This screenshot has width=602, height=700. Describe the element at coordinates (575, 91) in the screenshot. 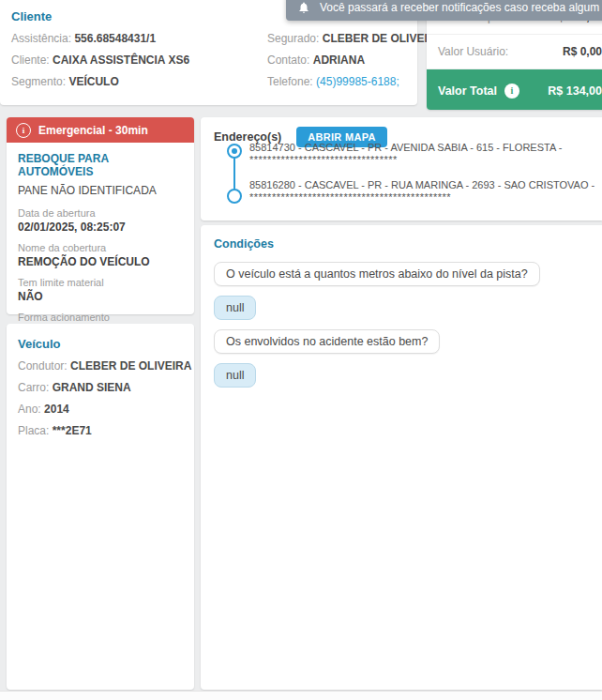

I see `valor-total-value: R$ 134,00` at that location.